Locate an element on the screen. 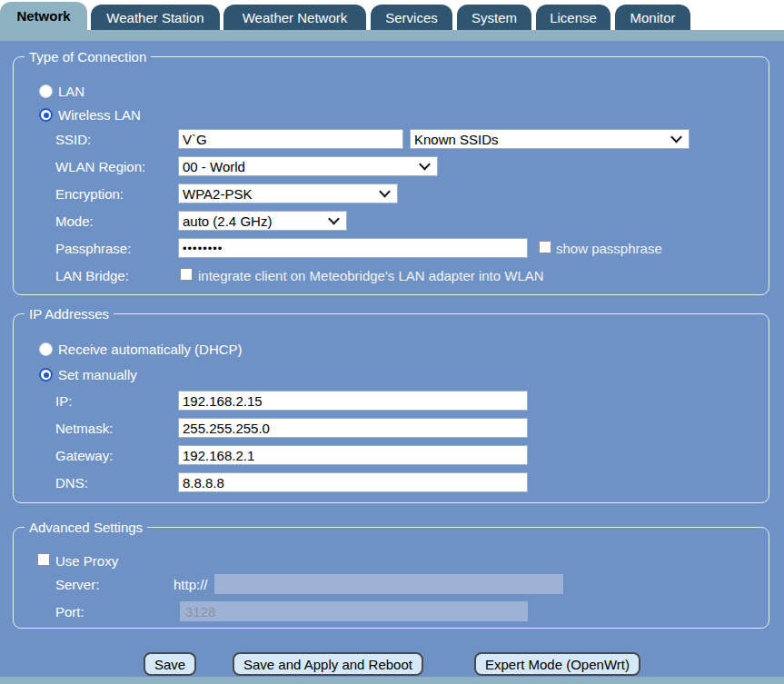 This screenshot has height=684, width=784. show-passphrase-label: show passphrase is located at coordinates (609, 249).